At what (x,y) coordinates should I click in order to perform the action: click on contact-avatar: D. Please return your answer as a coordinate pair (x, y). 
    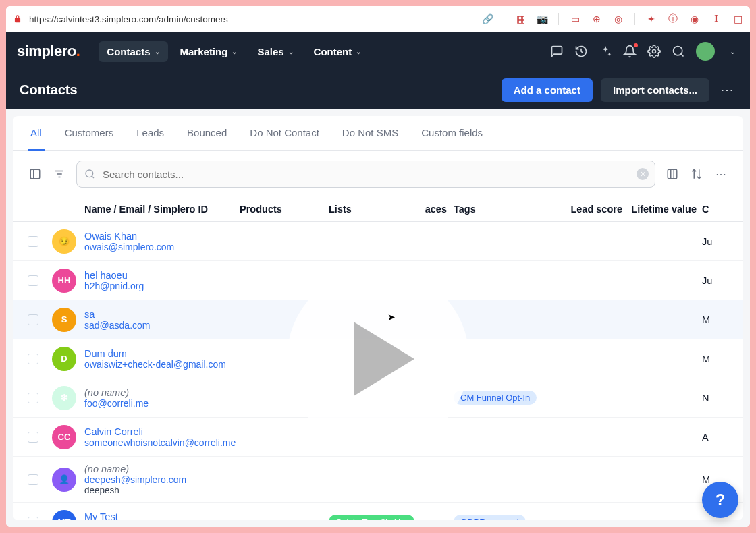
    Looking at the image, I should click on (64, 359).